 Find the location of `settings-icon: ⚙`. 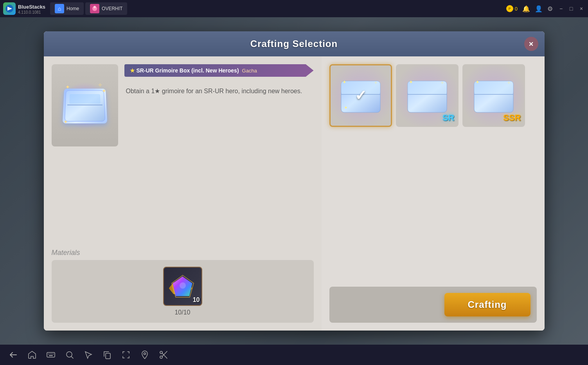

settings-icon: ⚙ is located at coordinates (550, 9).